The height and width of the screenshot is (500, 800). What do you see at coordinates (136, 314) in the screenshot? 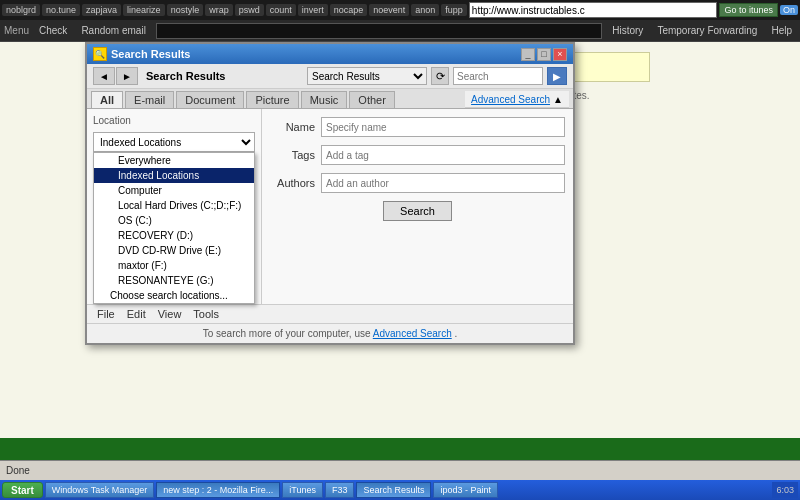
I see `menu-edit: Edit` at bounding box center [136, 314].